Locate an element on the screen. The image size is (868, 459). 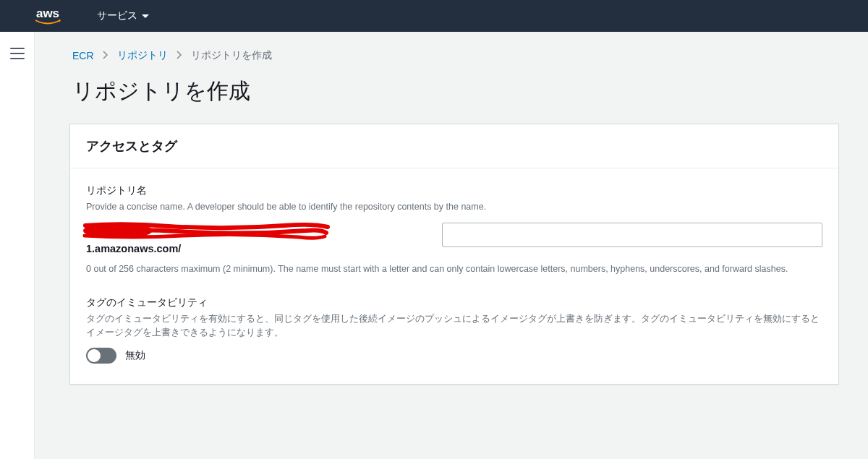
immutability-toggle is located at coordinates (101, 356).